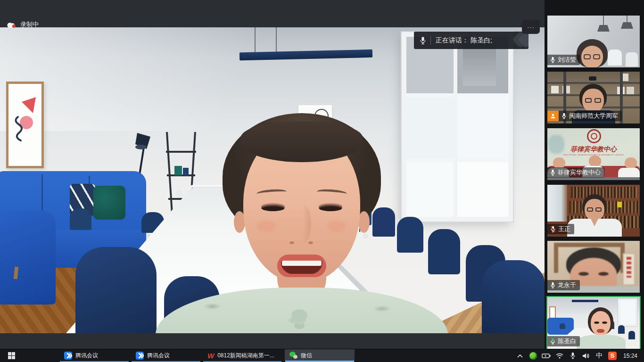  I want to click on antivirus-tray-icon, so click(533, 355).